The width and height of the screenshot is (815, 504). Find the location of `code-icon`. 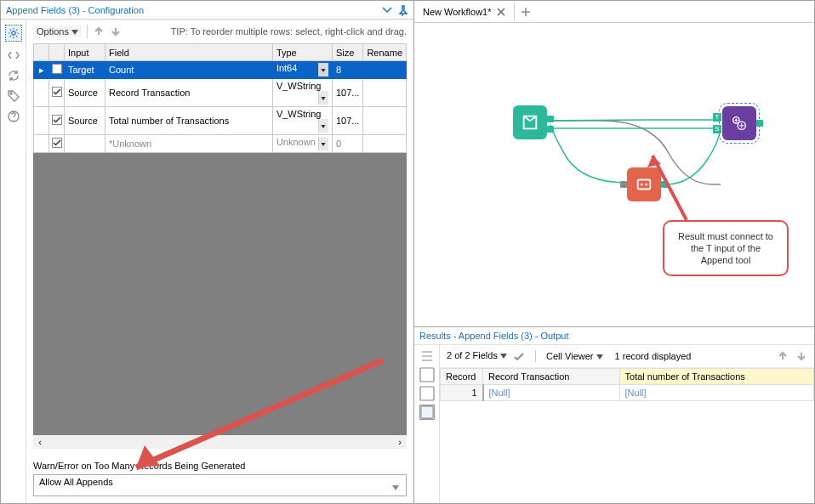

code-icon is located at coordinates (14, 55).